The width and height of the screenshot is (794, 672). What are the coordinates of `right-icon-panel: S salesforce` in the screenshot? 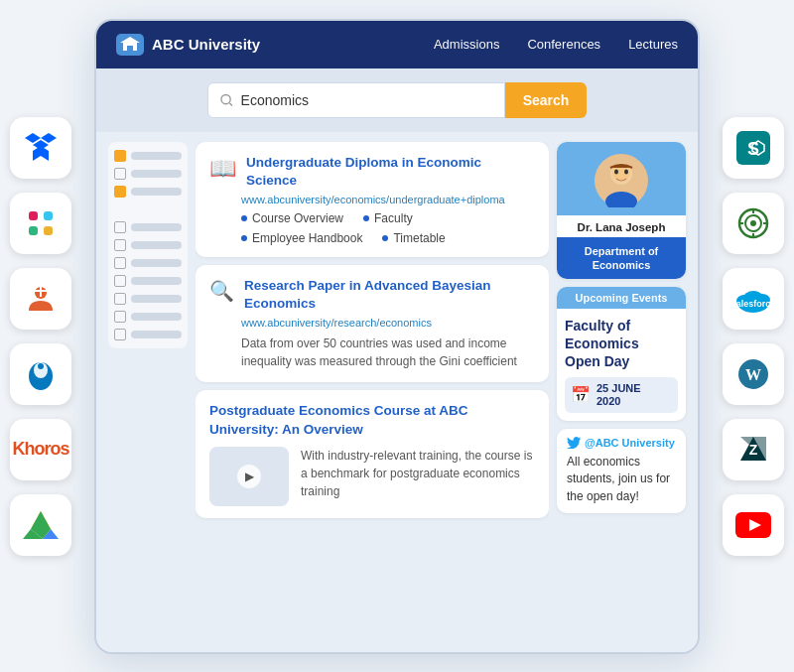 It's located at (753, 336).